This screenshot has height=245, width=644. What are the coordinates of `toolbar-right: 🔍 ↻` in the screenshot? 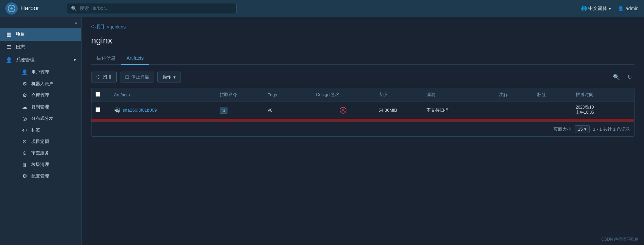 It's located at (623, 77).